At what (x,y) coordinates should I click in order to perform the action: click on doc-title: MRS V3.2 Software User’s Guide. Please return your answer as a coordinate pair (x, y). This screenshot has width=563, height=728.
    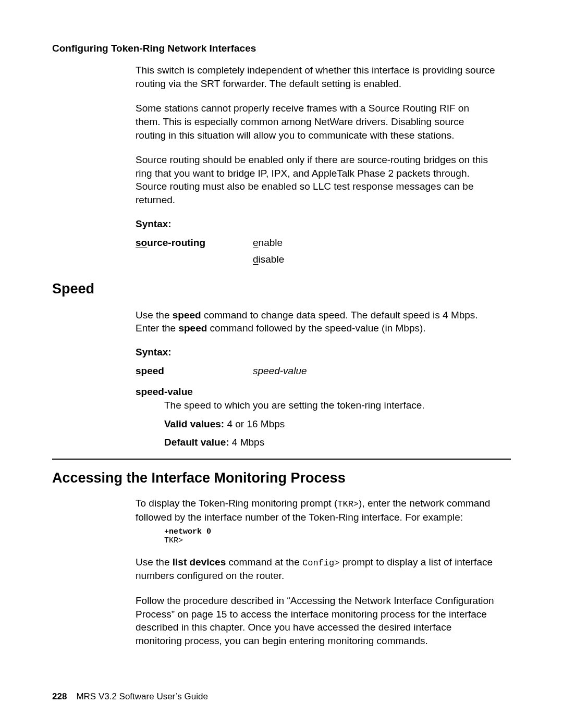
    Looking at the image, I should click on (142, 696).